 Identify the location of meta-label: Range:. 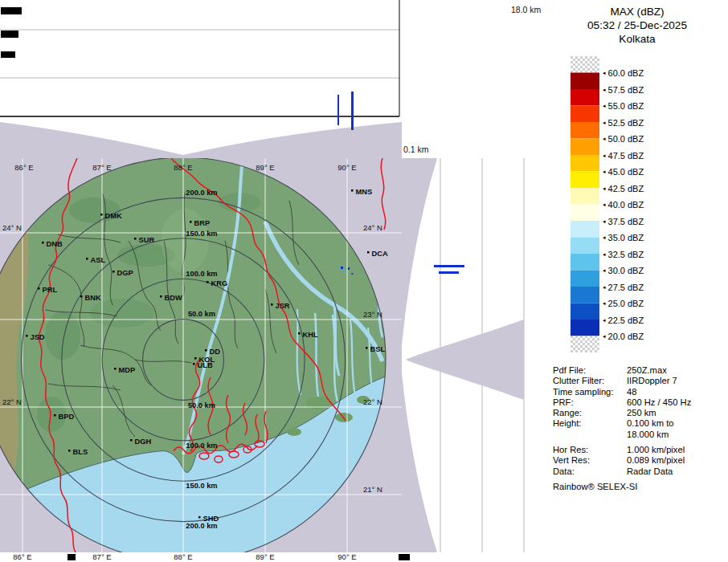
(590, 413).